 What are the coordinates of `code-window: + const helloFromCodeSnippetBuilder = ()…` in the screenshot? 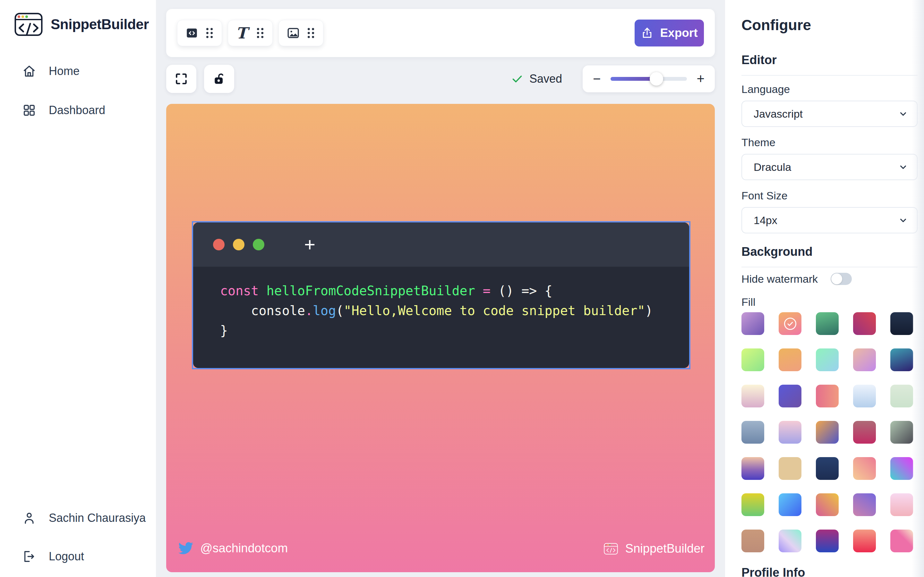 It's located at (441, 295).